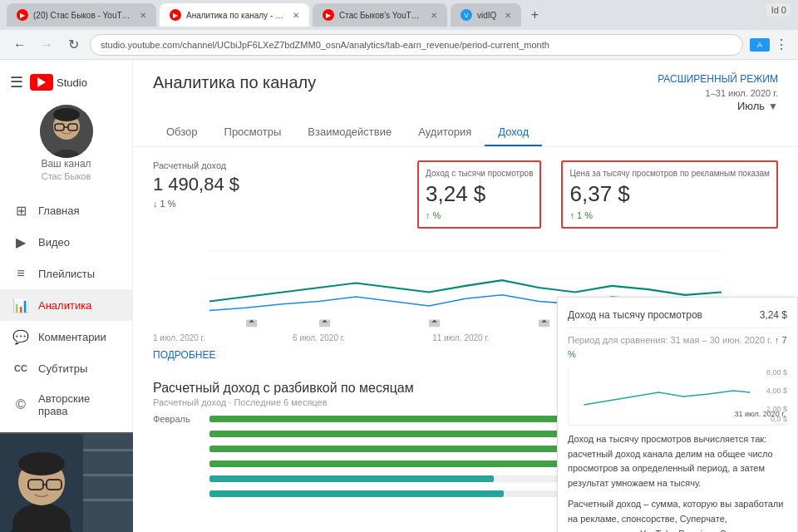 The image size is (798, 532). I want to click on sidebar-analytics-label: Аналитика, so click(65, 306).